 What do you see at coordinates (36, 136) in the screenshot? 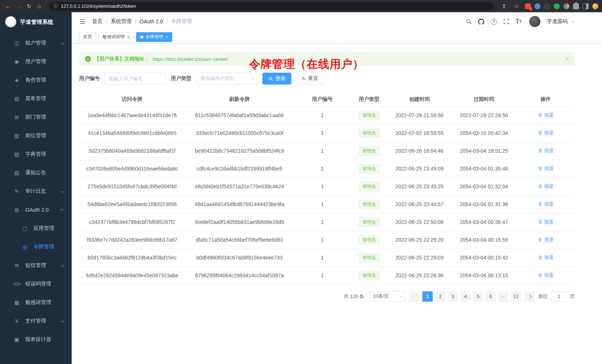
I see `sidebar-item-post: ▥ 岗位管理` at bounding box center [36, 136].